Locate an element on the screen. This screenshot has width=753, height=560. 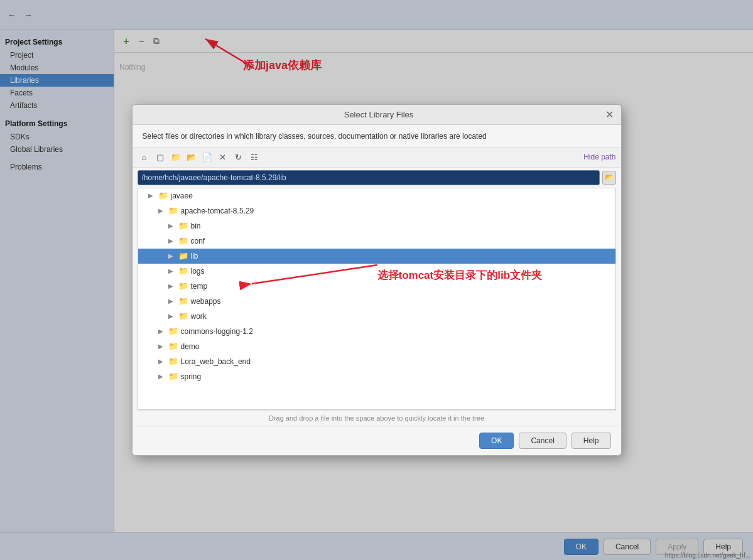
delete-button: ✕ is located at coordinates (223, 157).